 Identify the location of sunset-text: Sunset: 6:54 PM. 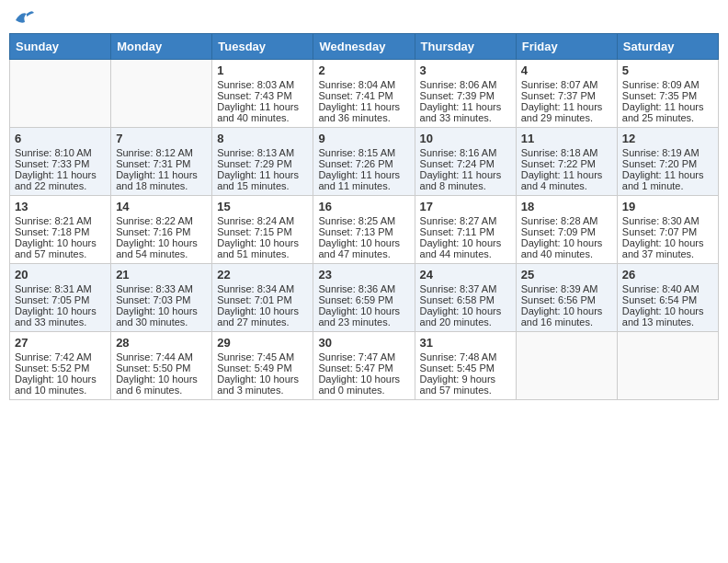
(667, 300).